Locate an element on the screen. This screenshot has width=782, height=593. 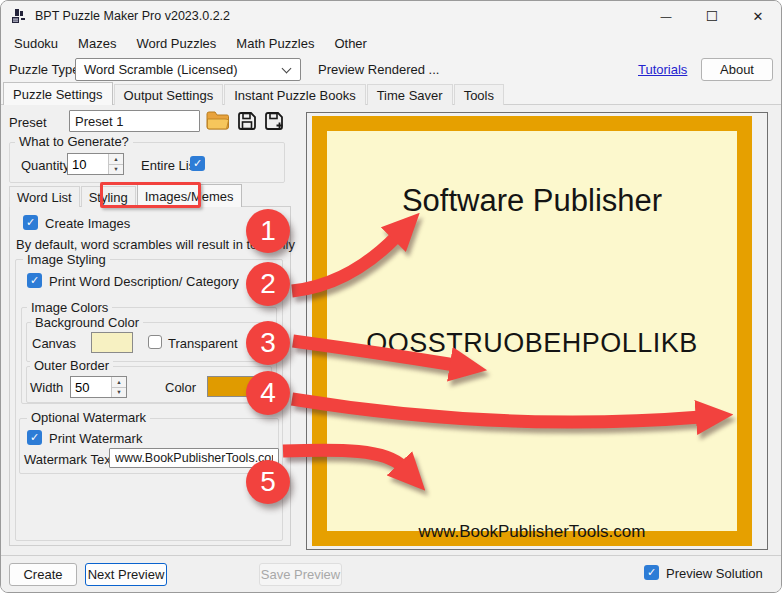
annotation-badge-3: 3 is located at coordinates (268, 343).